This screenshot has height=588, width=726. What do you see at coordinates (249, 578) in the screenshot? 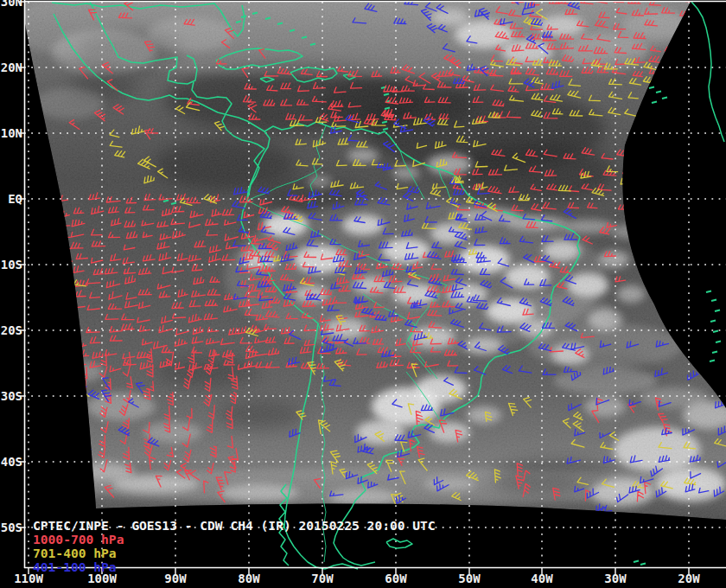
I see `lon-label: 80W` at bounding box center [249, 578].